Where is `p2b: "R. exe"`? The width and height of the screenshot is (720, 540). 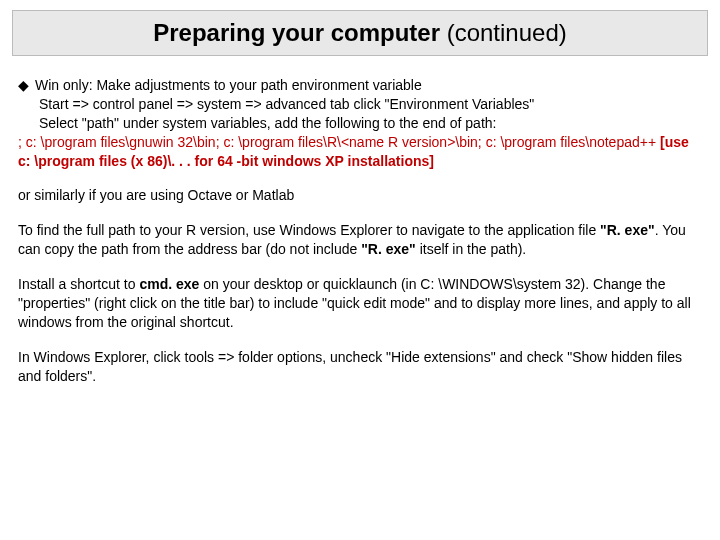 p2b: "R. exe" is located at coordinates (628, 230).